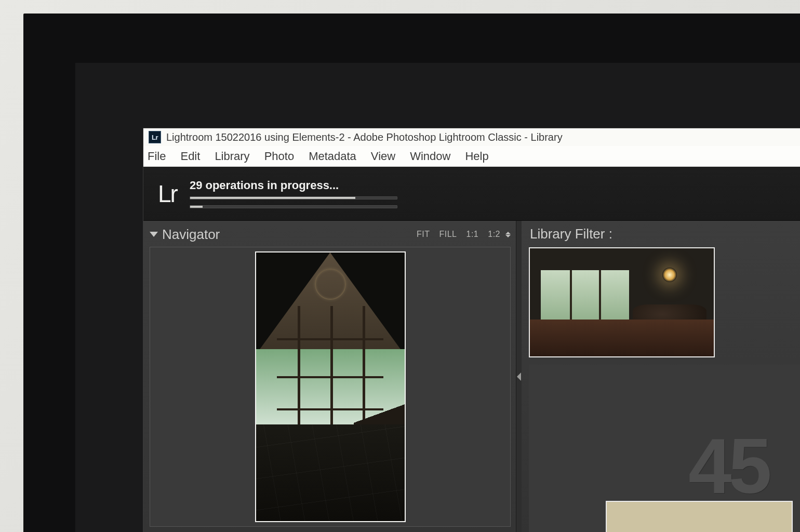 The height and width of the screenshot is (532, 800). Describe the element at coordinates (519, 376) in the screenshot. I see `left-panel-collapse-handle` at that location.